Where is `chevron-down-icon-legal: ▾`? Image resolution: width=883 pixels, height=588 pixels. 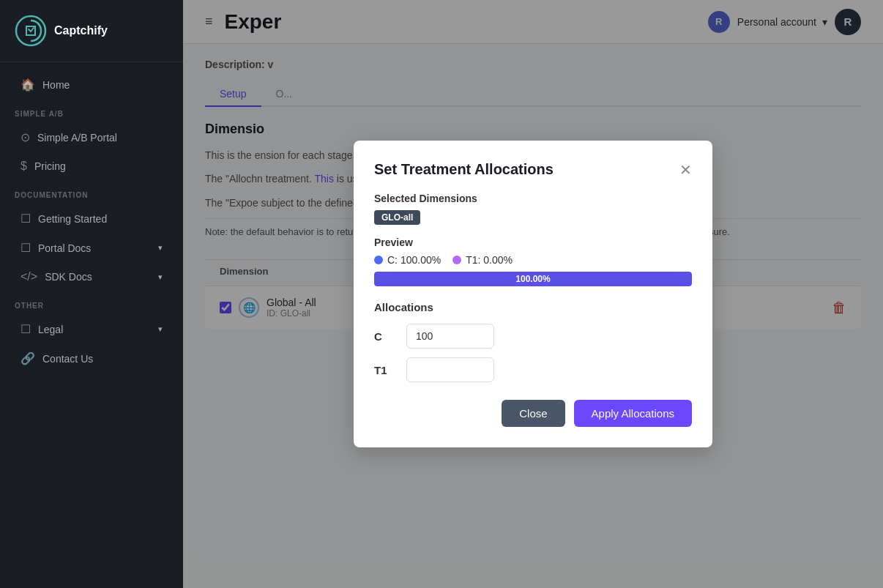 chevron-down-icon-legal: ▾ is located at coordinates (160, 330).